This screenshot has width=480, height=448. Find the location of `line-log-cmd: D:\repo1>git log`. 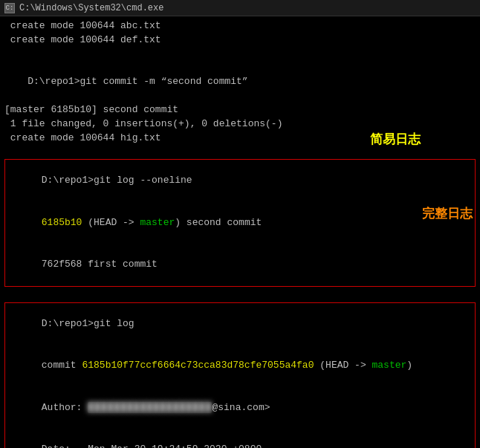

line-log-cmd: D:\repo1>git log is located at coordinates (240, 324).